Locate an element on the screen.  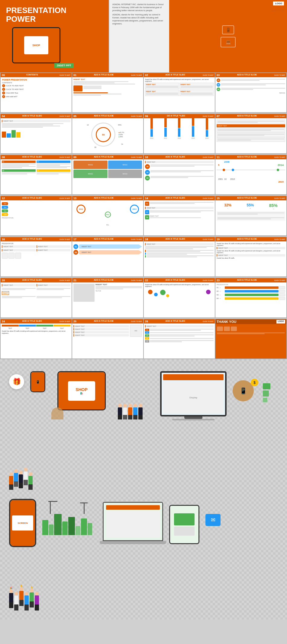
slide-03: 03 ADD A TITLE SLIDE CLICK TO EDIT 01 02… is located at coordinates (251, 93).